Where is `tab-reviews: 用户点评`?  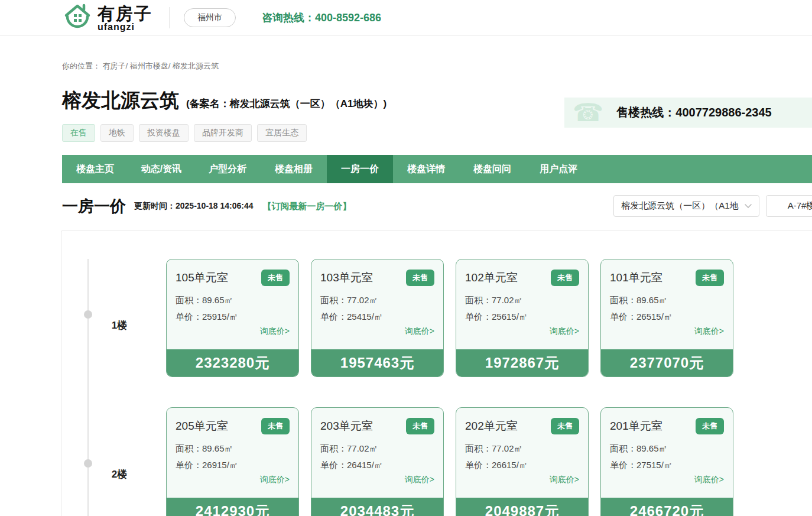 tab-reviews: 用户点评 is located at coordinates (558, 169).